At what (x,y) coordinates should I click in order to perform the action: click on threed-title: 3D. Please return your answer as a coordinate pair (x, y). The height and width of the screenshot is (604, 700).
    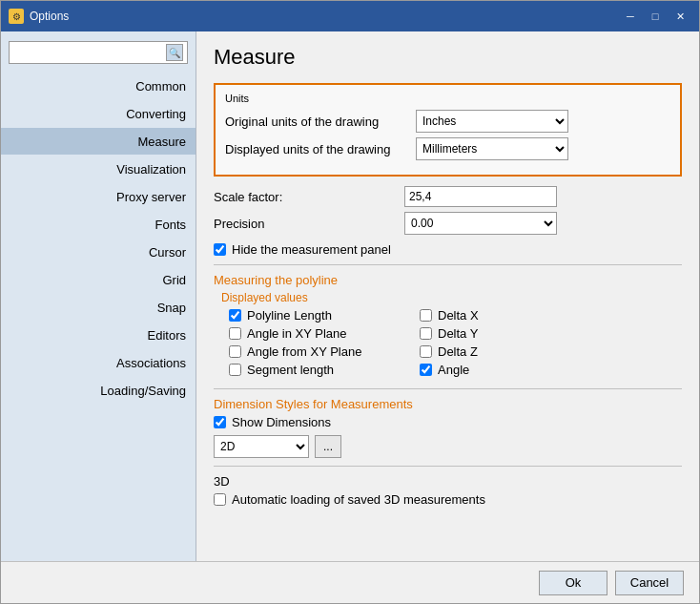
    Looking at the image, I should click on (448, 481).